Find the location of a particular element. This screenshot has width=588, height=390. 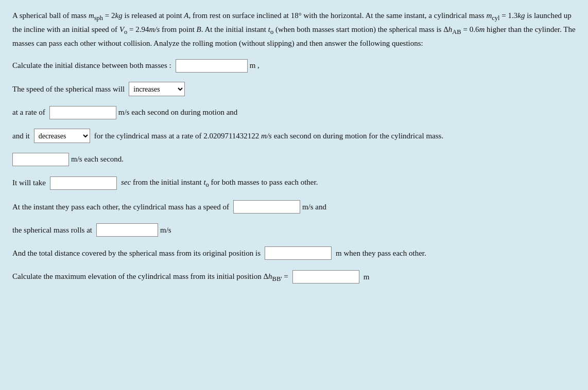

q5-unit: m/s each second. is located at coordinates (97, 159).